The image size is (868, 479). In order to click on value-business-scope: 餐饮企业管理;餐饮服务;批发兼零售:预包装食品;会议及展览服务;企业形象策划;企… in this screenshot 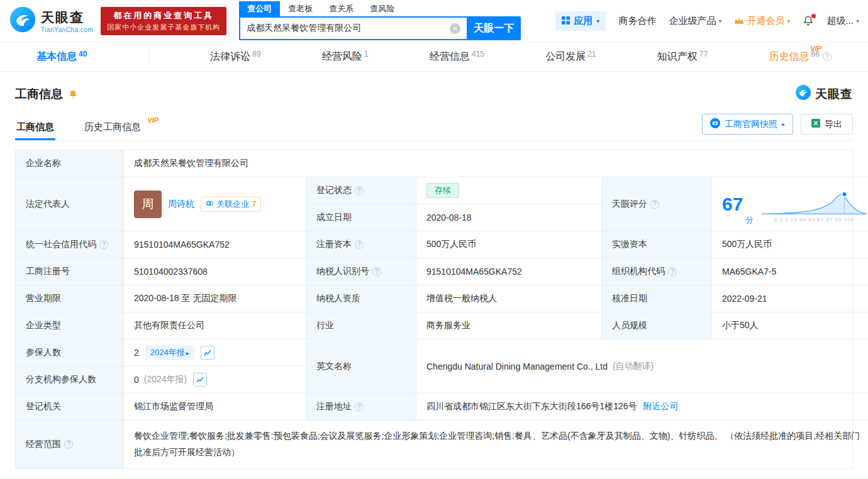, I will do `click(496, 444)`.